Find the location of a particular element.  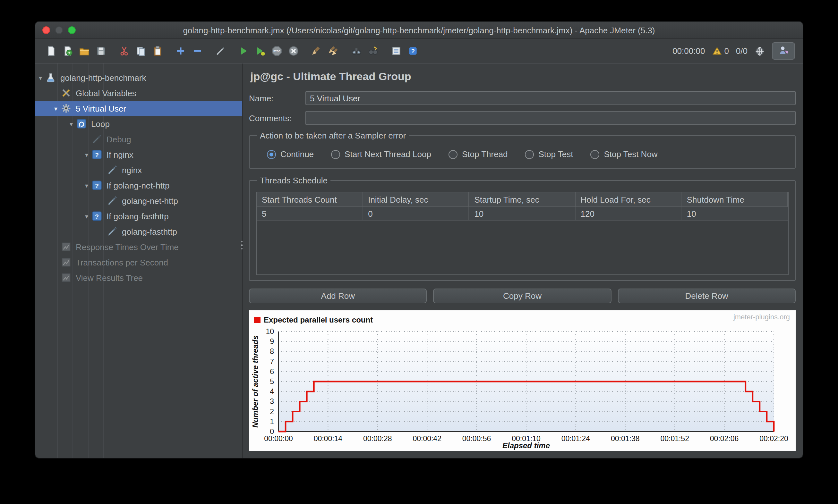

tree-item-5-virtual-user: ▾5 Virtual User is located at coordinates (139, 108).